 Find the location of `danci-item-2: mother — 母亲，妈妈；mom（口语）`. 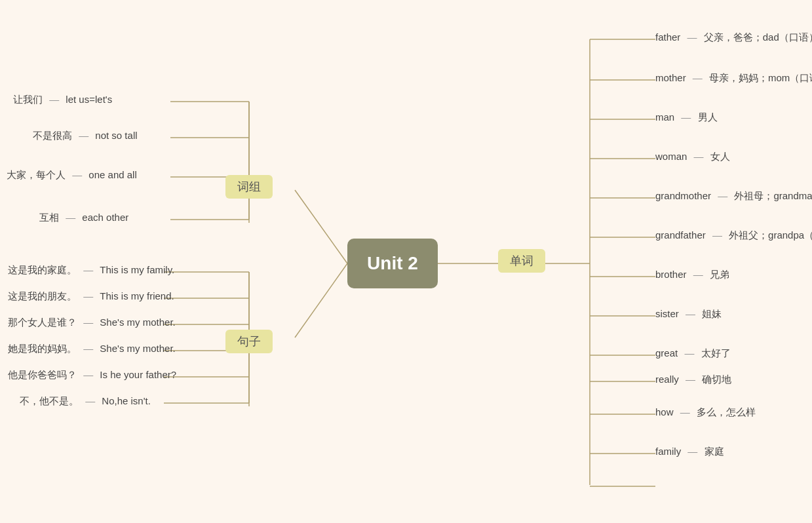

danci-item-2: mother — 母亲，妈妈；mom（口语） is located at coordinates (734, 79).